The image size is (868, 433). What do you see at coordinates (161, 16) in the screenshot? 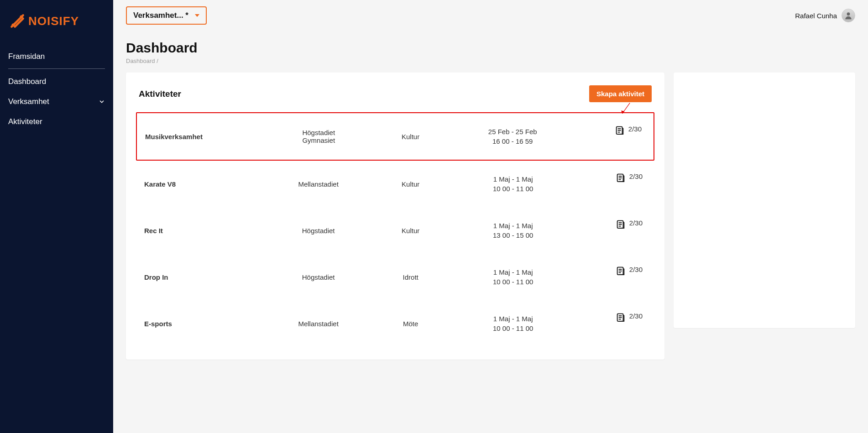
I see `selector-label: Verksamhet... *` at bounding box center [161, 16].